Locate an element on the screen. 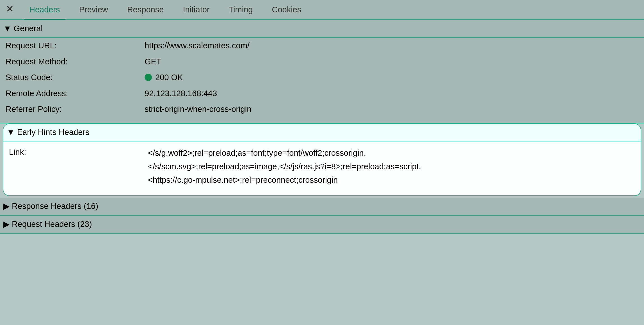 The image size is (644, 325). row-value: 92.123.128.168:443 is located at coordinates (394, 93).